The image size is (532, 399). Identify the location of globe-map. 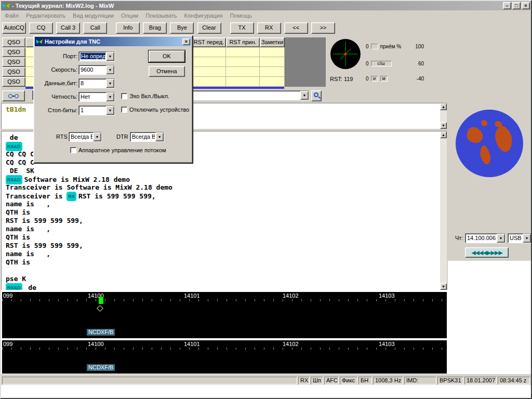
(489, 143).